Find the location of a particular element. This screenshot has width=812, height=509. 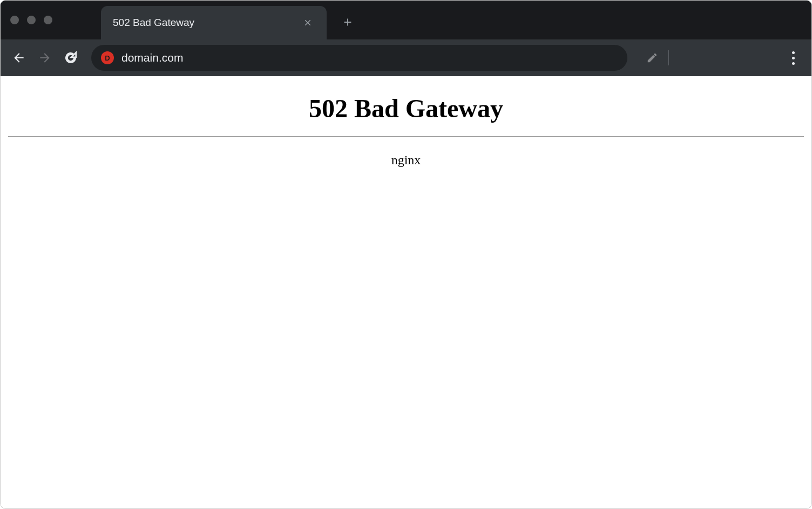

error-heading: 502 Bad Gateway is located at coordinates (406, 108).